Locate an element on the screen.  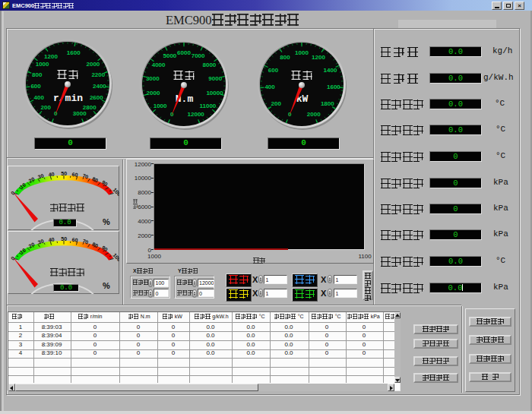
svg-text: 2200 is located at coordinates (98, 74).